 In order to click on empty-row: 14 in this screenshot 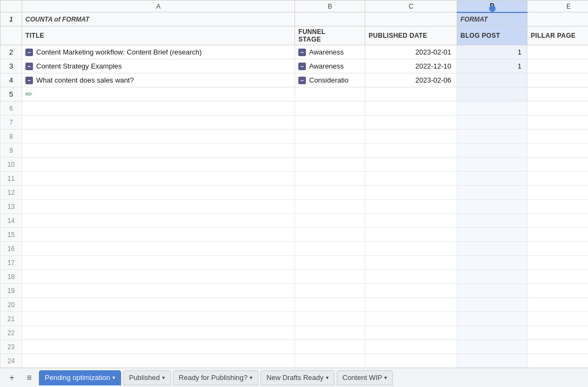, I will do `click(295, 221)`.